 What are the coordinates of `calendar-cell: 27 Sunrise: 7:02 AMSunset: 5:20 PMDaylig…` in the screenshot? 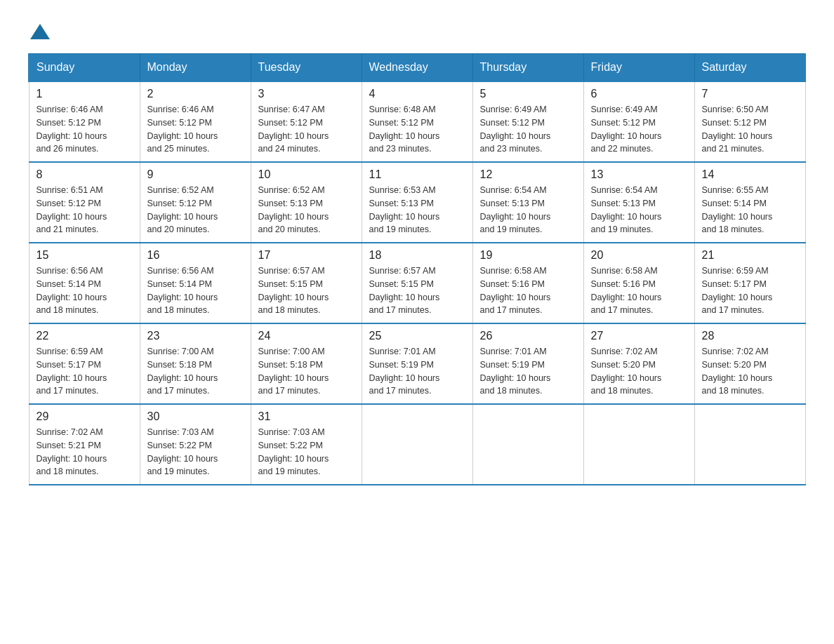 It's located at (639, 363).